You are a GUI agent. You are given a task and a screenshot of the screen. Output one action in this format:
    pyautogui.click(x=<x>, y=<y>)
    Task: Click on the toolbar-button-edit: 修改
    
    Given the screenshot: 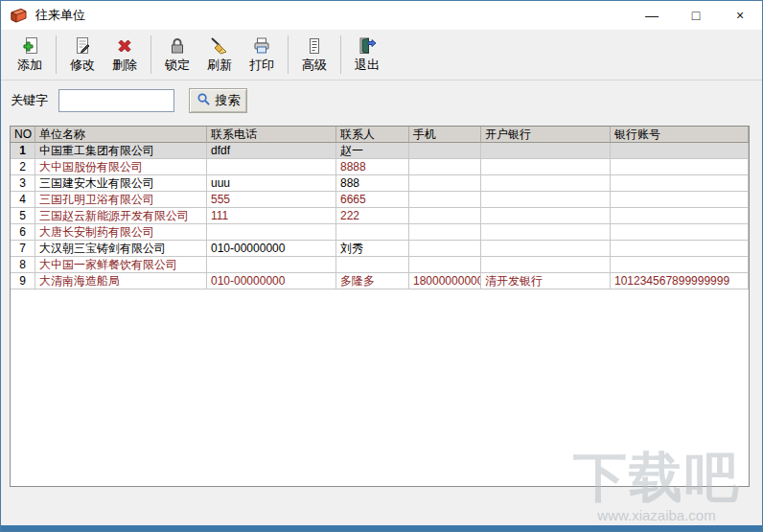 What is the action you would take?
    pyautogui.click(x=82, y=56)
    